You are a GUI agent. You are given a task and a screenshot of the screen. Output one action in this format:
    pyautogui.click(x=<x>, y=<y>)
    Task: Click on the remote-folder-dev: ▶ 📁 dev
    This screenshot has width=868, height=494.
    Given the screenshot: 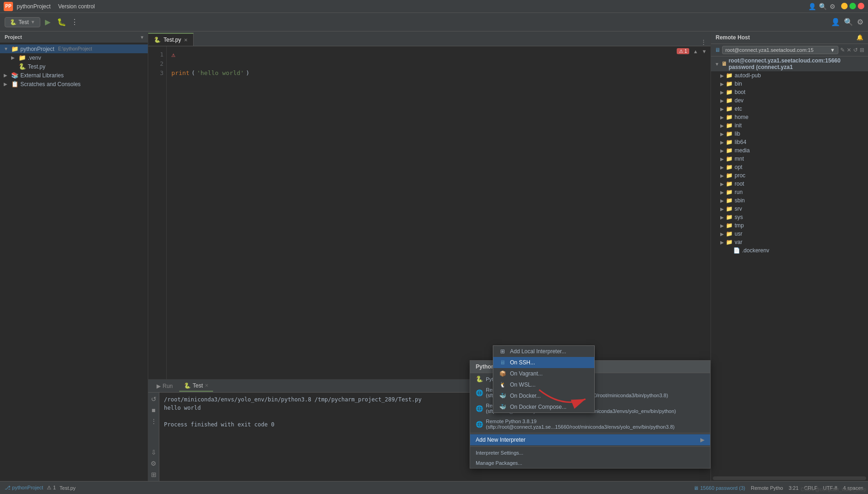 What is the action you would take?
    pyautogui.click(x=789, y=100)
    